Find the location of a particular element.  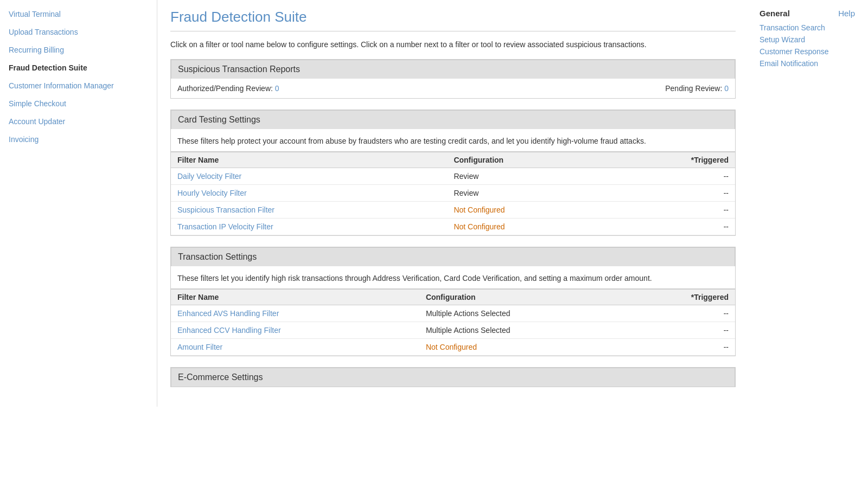

right-panel-links: Transaction SearchSetup WizardCustomer R… is located at coordinates (808, 46).